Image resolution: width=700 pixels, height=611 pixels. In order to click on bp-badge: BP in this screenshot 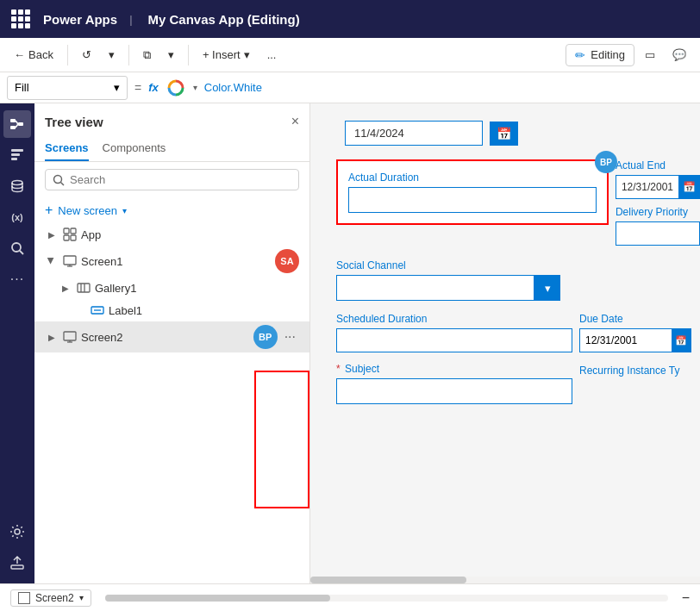, I will do `click(606, 162)`.